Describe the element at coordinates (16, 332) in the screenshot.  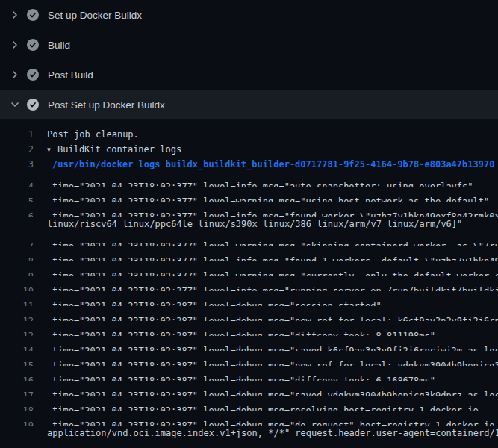
I see `line-number: 13` at that location.